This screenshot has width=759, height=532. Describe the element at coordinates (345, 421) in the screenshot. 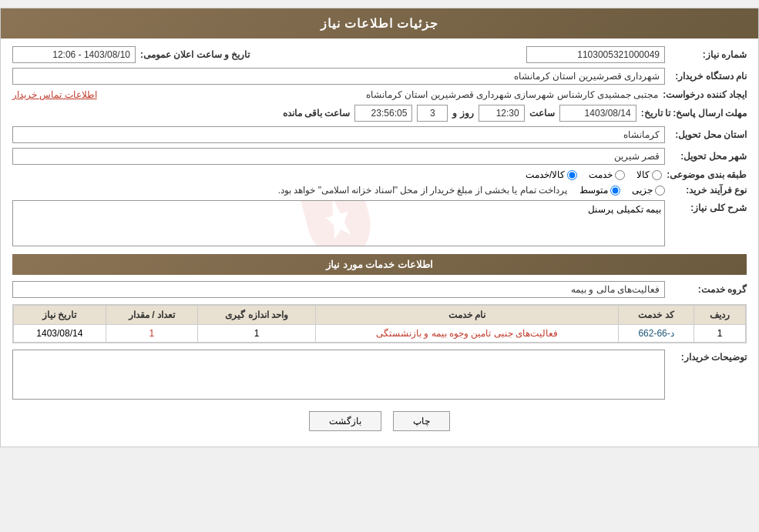

I see `back-button: بازگشت` at that location.